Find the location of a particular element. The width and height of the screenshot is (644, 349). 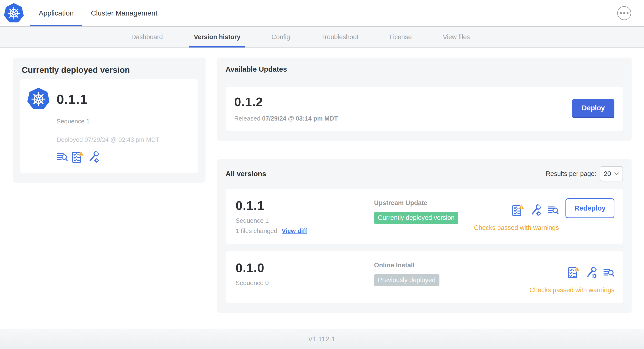

subnav-config-label: Config is located at coordinates (281, 37).